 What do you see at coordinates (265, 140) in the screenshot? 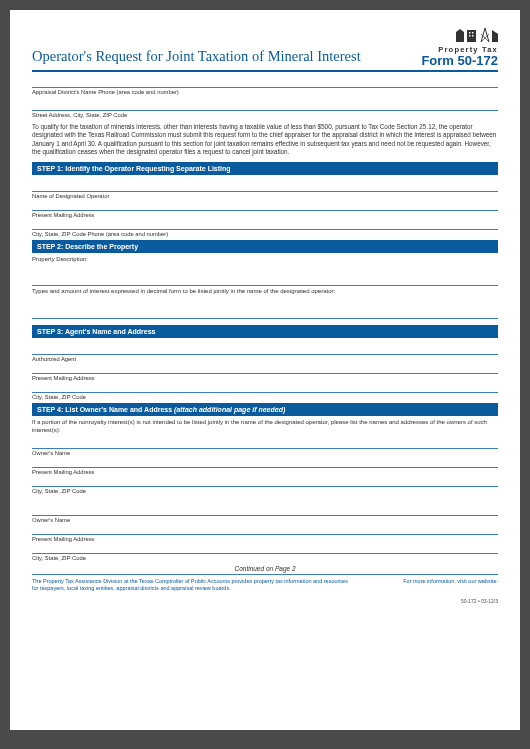
I see `intro-paragraph: To qualify for the taxation of minerals …` at bounding box center [265, 140].